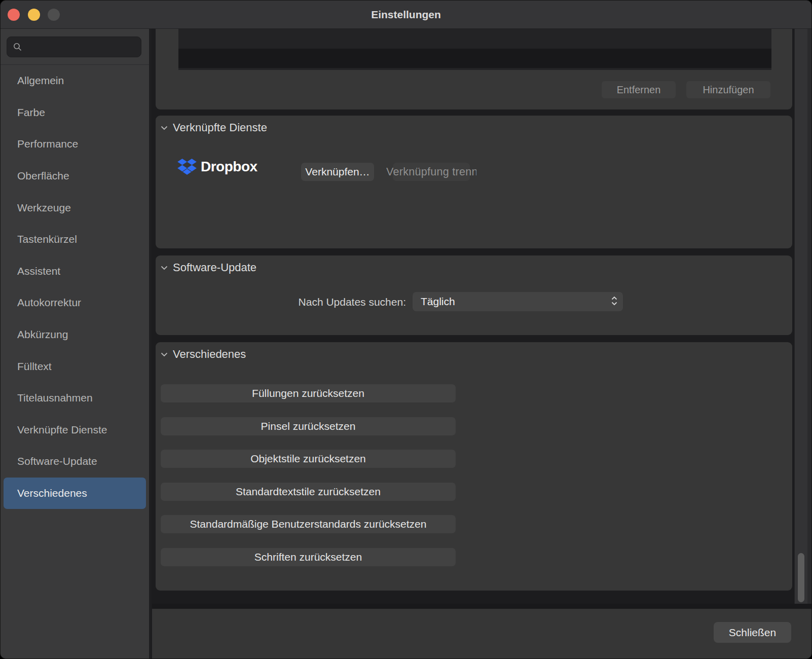 The width and height of the screenshot is (812, 659). Describe the element at coordinates (308, 524) in the screenshot. I see `reset-user-defaults-button: Standardmäßige Benutzerstandards zurücks…` at that location.